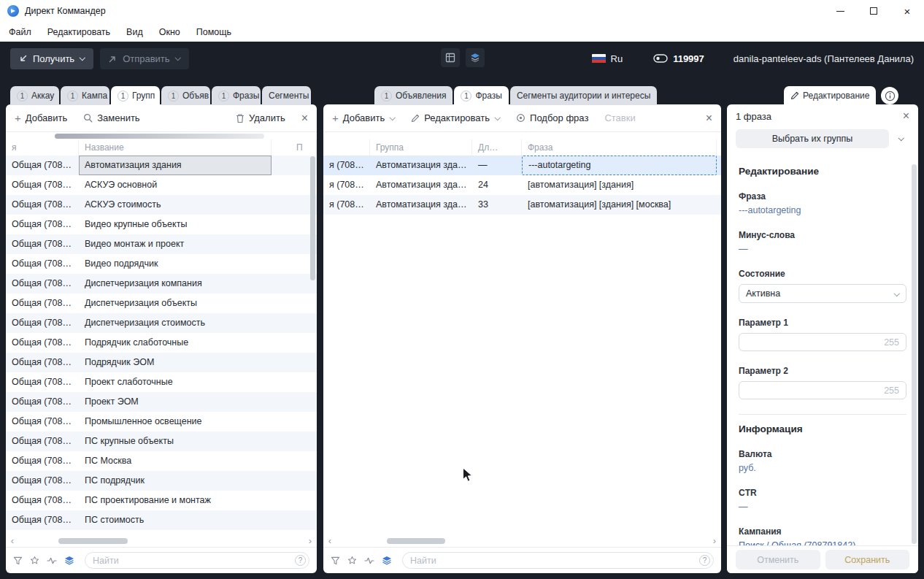 This screenshot has width=924, height=579. I want to click on table-row: Общая (708… АСКУЭ стоимость, so click(161, 204).